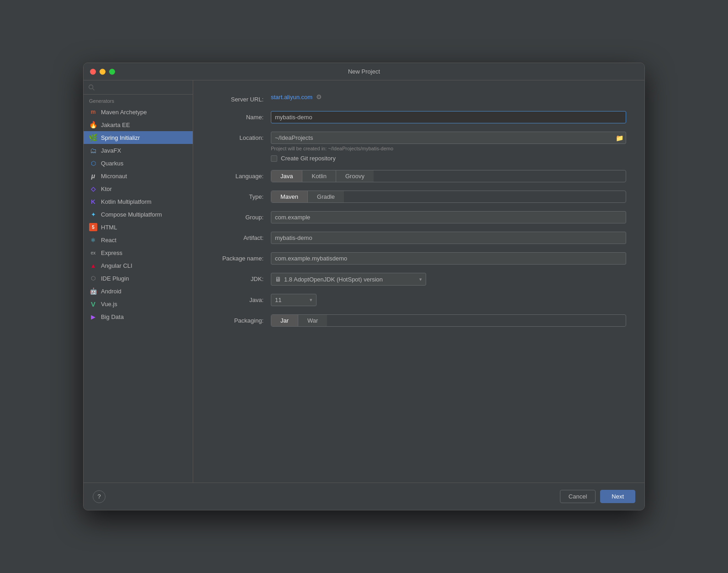  I want to click on jdk-dropdown-left: 🖥 1.8 AdoptOpenJDK (HotSpot) version, so click(329, 279).